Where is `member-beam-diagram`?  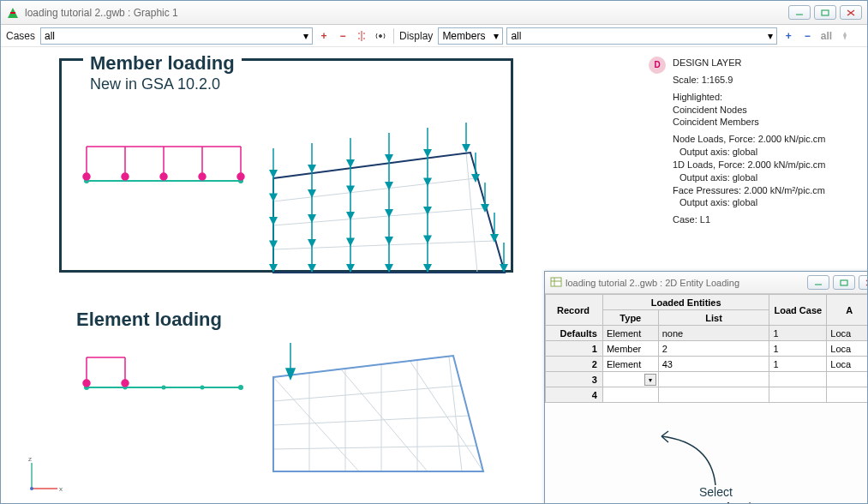 member-beam-diagram is located at coordinates (164, 164).